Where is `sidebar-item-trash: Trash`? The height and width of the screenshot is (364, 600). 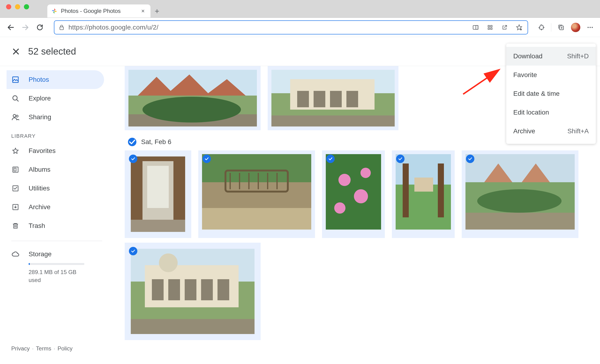
sidebar-item-trash: Trash is located at coordinates (55, 226).